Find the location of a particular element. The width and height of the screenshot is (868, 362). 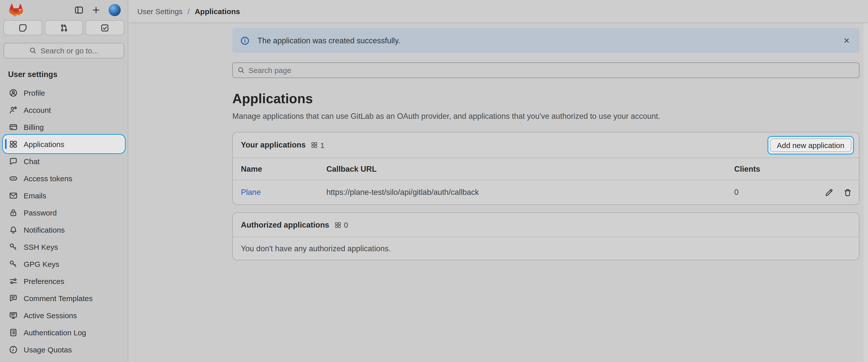

edit-application-button is located at coordinates (829, 192).